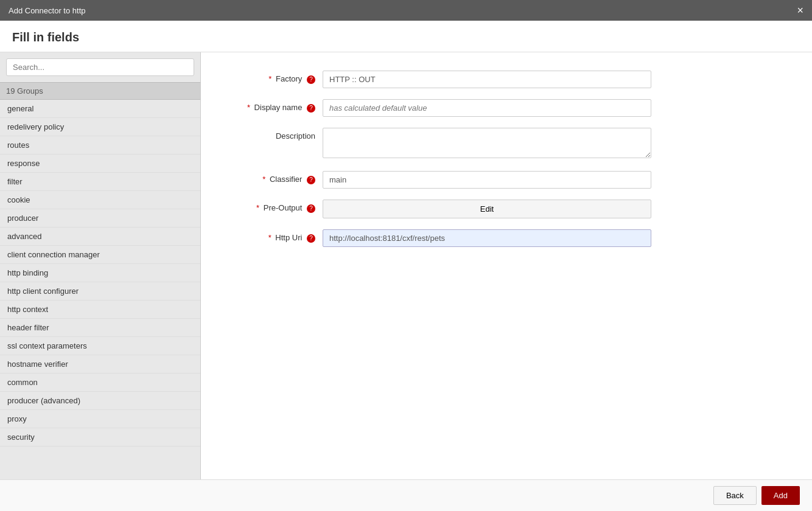  What do you see at coordinates (100, 109) in the screenshot?
I see `sidebar-item-general: general` at bounding box center [100, 109].